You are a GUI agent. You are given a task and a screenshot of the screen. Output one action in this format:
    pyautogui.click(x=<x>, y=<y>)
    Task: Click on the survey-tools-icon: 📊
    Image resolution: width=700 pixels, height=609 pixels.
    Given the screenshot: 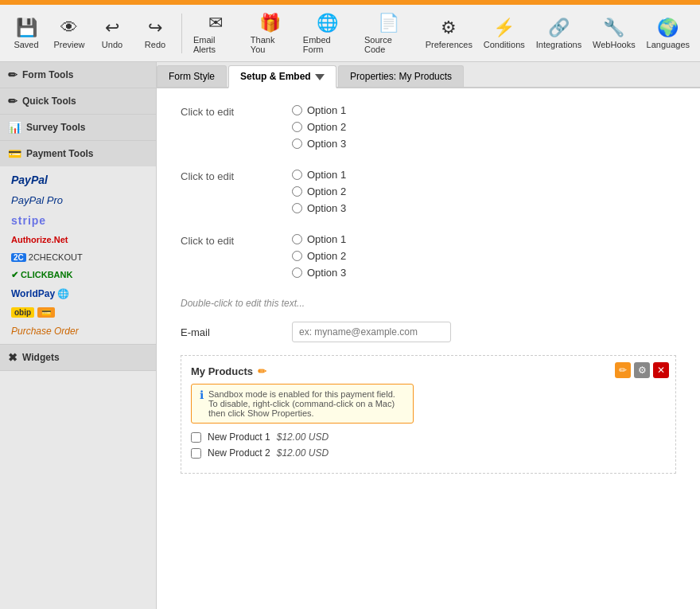 What is the action you would take?
    pyautogui.click(x=14, y=127)
    